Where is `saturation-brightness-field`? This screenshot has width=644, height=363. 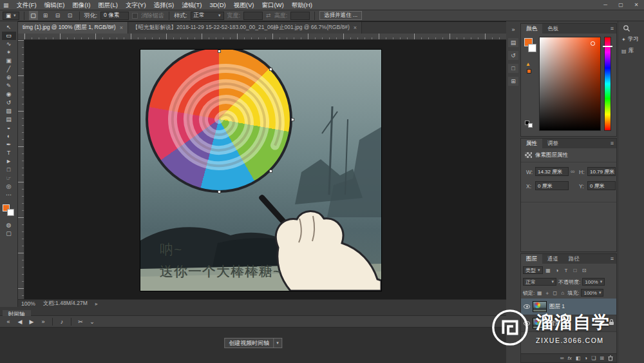
saturation-brightness-field is located at coordinates (570, 84).